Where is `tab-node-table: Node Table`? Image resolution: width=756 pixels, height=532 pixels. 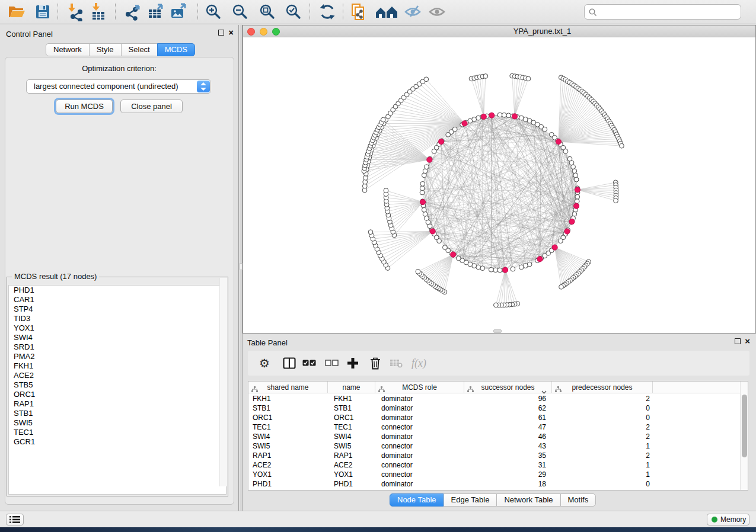
tab-node-table: Node Table is located at coordinates (417, 500).